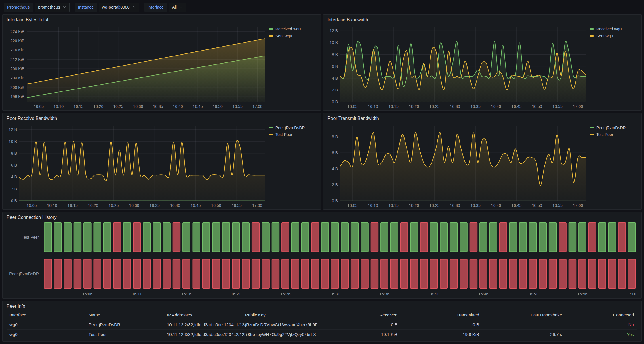  What do you see at coordinates (439, 334) in the screenshot?
I see `cell-transmitted: 19.8 KiB` at bounding box center [439, 334].